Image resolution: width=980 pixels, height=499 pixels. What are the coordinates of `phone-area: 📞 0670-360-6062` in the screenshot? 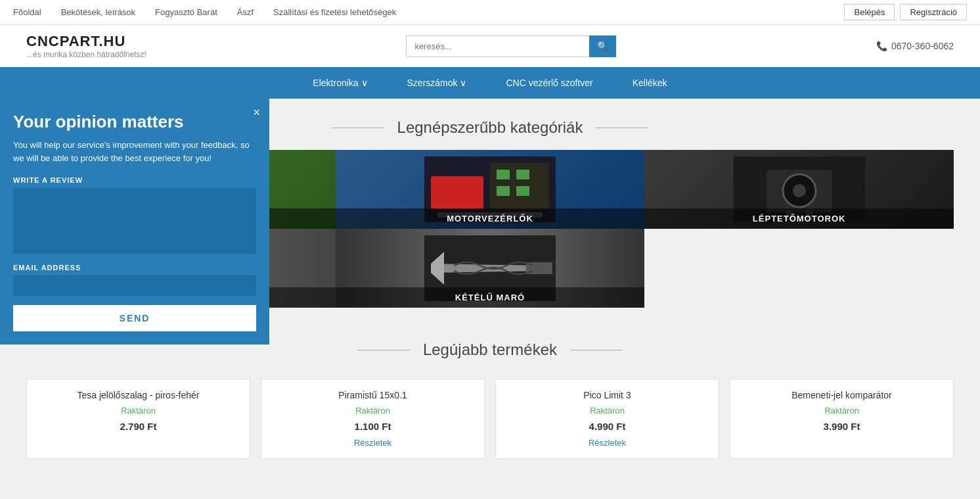 It's located at (915, 46).